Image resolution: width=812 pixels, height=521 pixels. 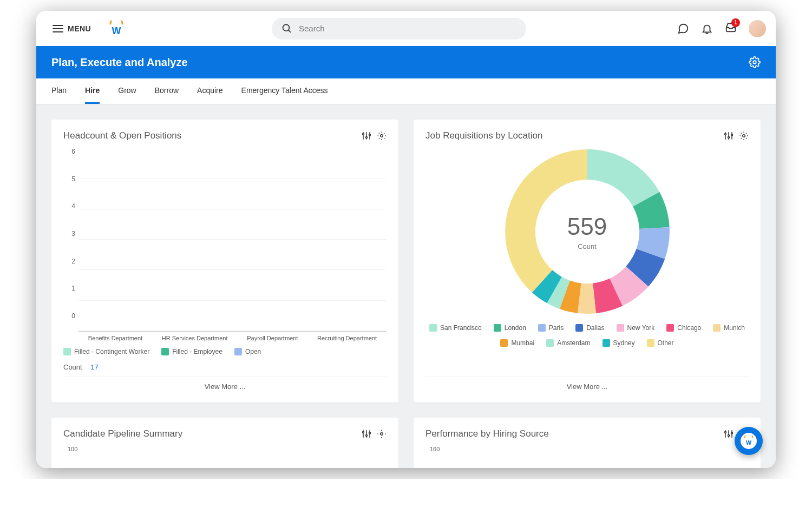 What do you see at coordinates (587, 232) in the screenshot?
I see `donut-chart: 559 Count` at bounding box center [587, 232].